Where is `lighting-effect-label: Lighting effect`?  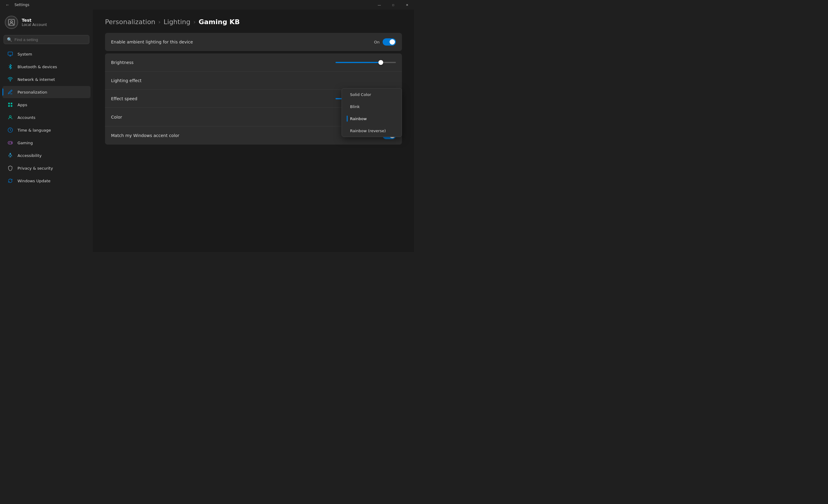
lighting-effect-label: Lighting effect is located at coordinates (126, 81).